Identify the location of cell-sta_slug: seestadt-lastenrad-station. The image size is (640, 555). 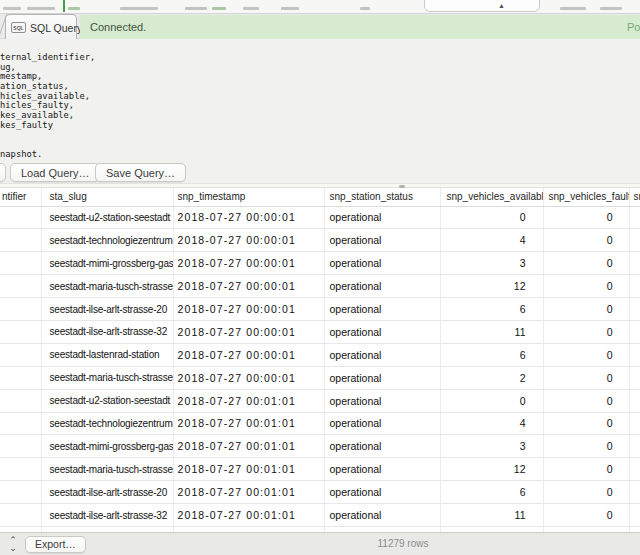
(107, 354).